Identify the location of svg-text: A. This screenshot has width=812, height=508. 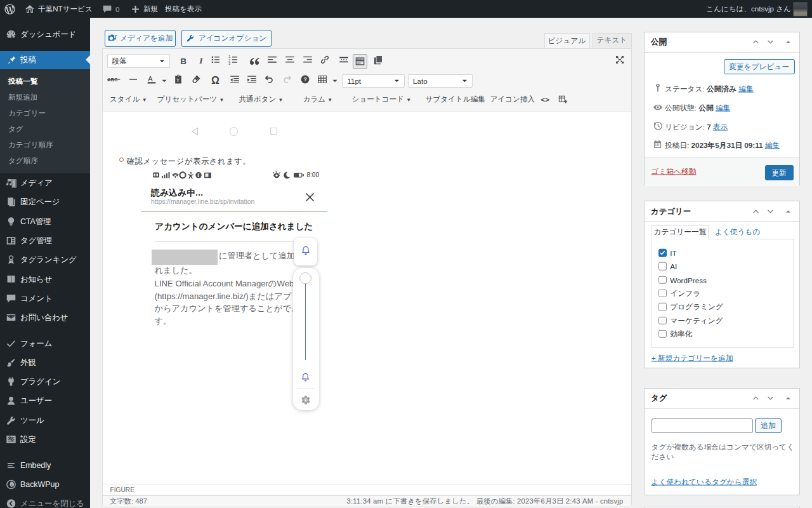
(150, 79).